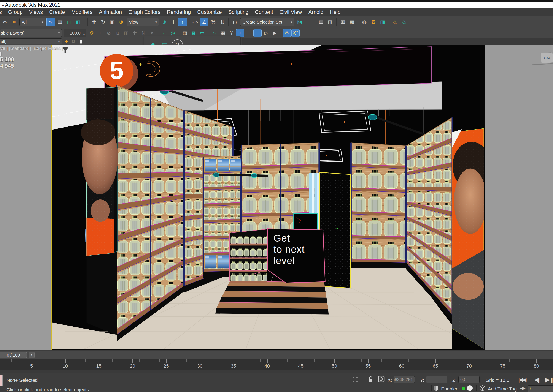 The image size is (553, 392). Describe the element at coordinates (69, 22) in the screenshot. I see `selection-region-icon: □` at that location.